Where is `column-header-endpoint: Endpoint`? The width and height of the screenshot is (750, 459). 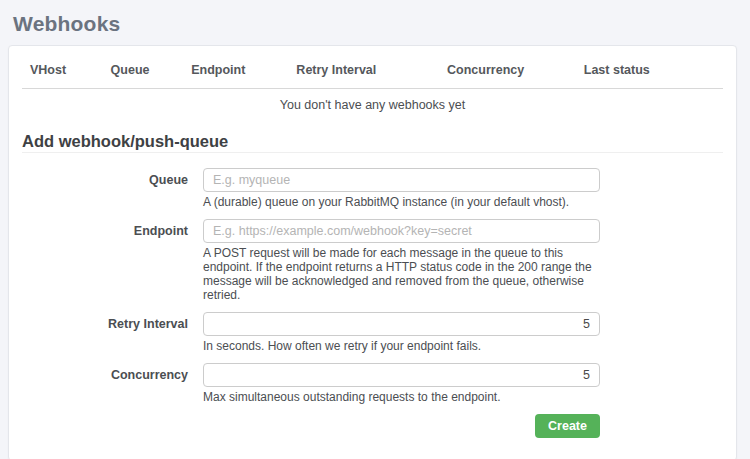 column-header-endpoint: Endpoint is located at coordinates (236, 68).